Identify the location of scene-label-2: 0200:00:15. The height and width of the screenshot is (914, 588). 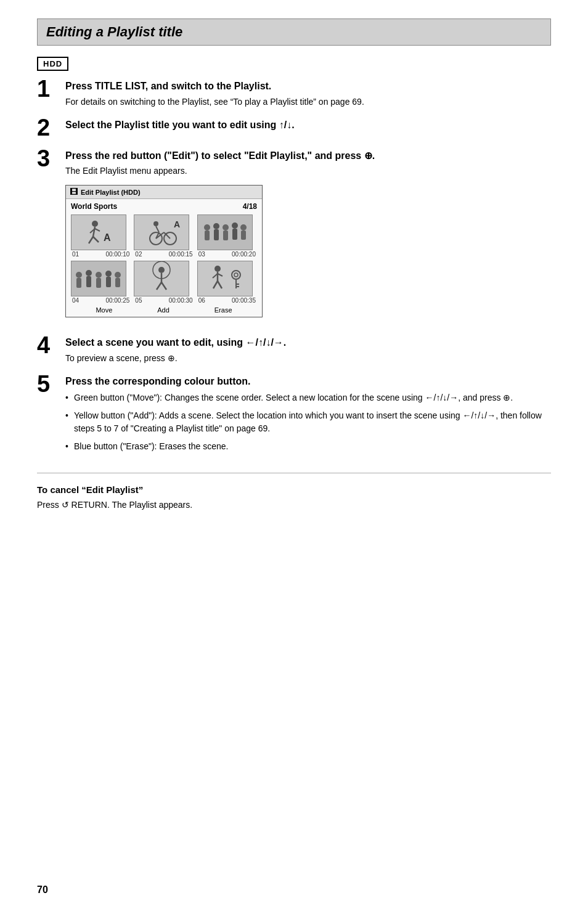
(164, 254).